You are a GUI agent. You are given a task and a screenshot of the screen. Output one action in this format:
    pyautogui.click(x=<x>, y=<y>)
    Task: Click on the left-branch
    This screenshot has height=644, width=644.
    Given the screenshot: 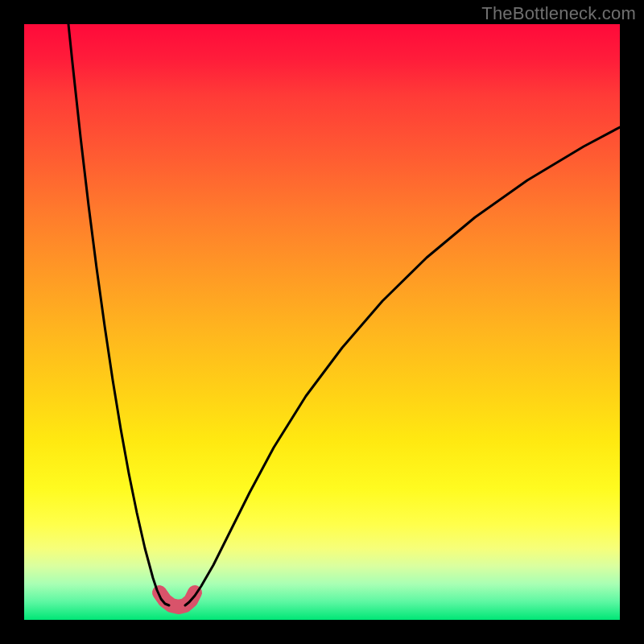 What is the action you would take?
    pyautogui.click(x=119, y=315)
    